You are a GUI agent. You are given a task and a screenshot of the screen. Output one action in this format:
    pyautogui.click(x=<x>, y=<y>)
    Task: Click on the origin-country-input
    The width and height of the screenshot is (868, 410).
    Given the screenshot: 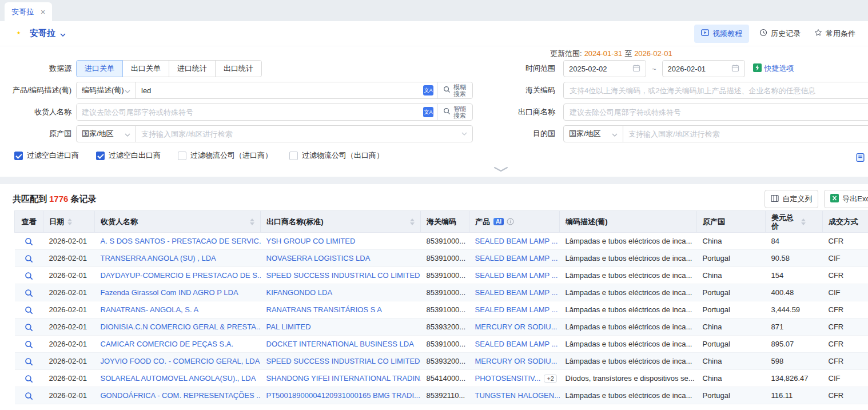 What is the action you would take?
    pyautogui.click(x=298, y=134)
    